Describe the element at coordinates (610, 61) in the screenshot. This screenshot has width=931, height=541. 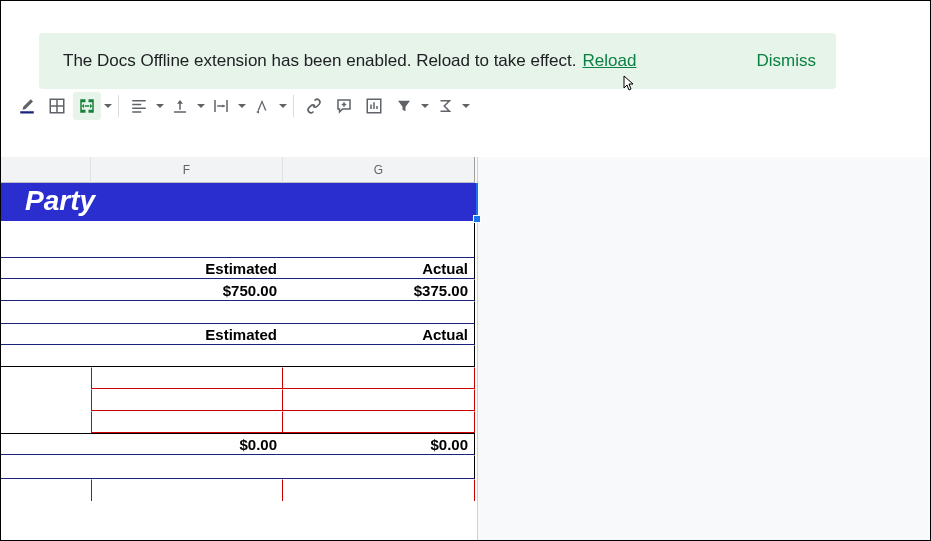
I see `reload-link: Reload` at that location.